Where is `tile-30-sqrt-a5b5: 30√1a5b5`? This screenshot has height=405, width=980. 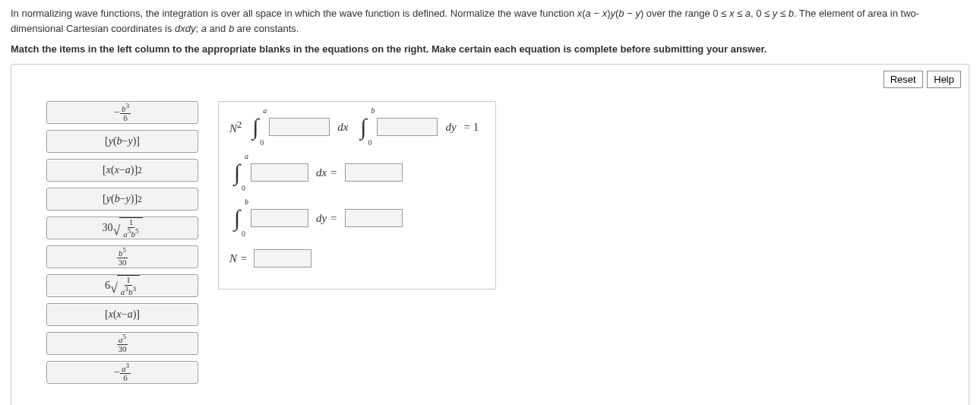
tile-30-sqrt-a5b5: 30√1a5b5 is located at coordinates (122, 228).